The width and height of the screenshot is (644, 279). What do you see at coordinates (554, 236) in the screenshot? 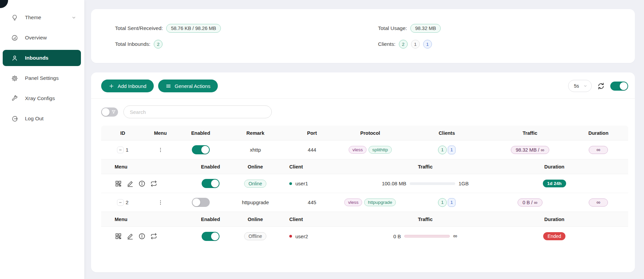
I see `duration-badge: Ended` at bounding box center [554, 236].